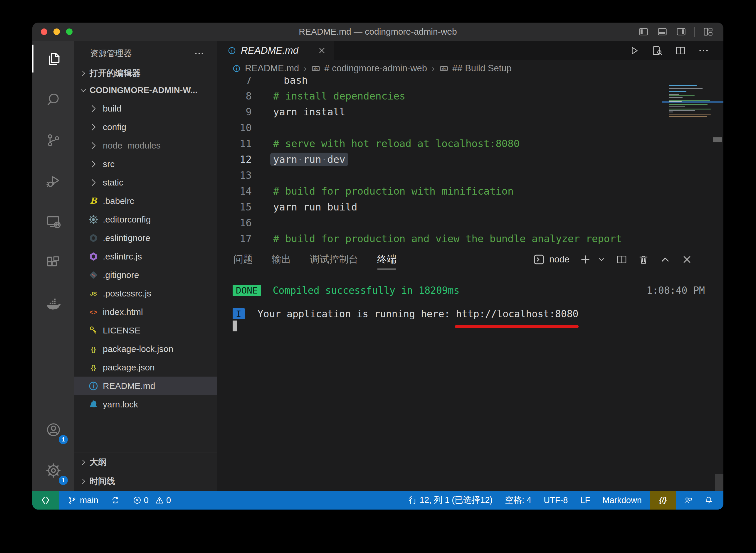 Image resolution: width=756 pixels, height=553 pixels. I want to click on split-terminal-icon, so click(622, 260).